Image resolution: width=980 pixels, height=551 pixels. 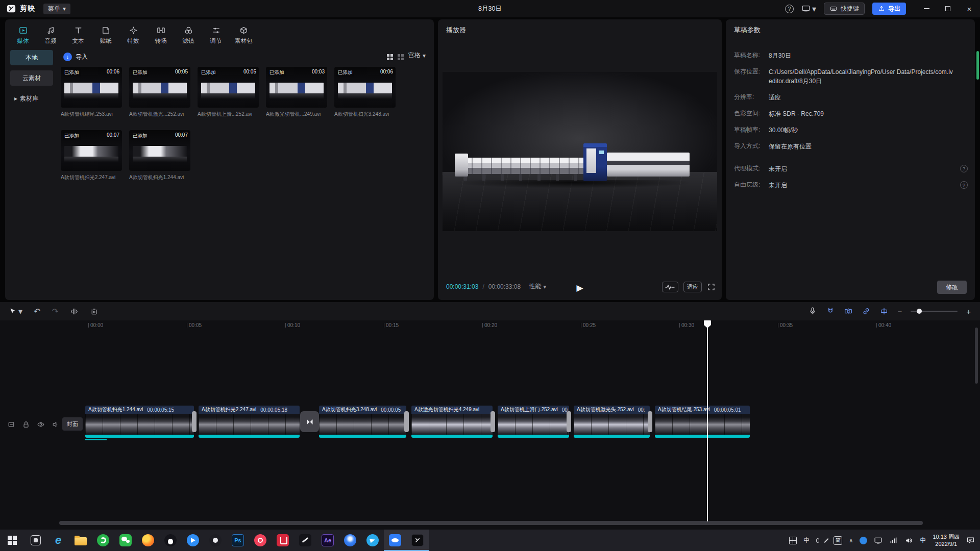 I want to click on mute-track-button, so click(x=56, y=424).